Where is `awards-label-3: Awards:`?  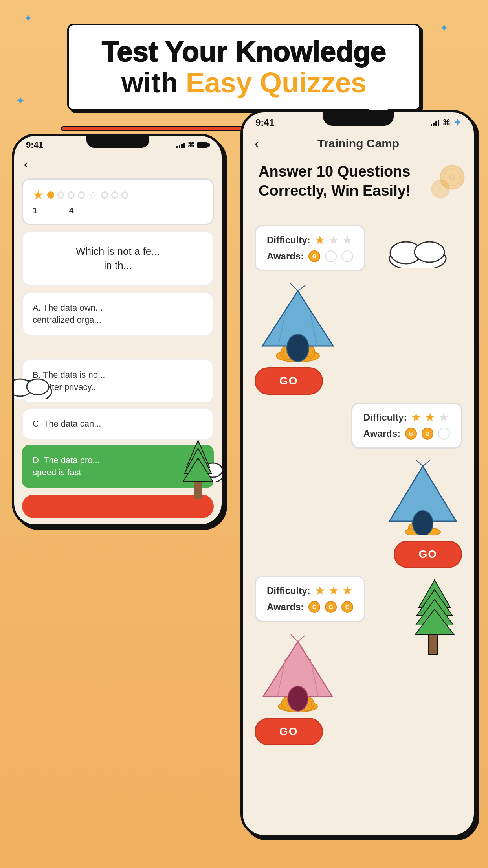
awards-label-3: Awards: is located at coordinates (285, 607).